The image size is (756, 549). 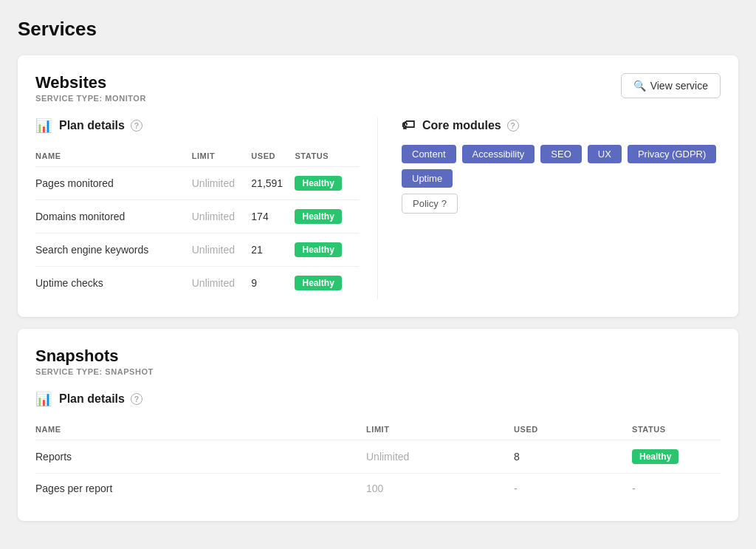 I want to click on snapshots-table: NAME LIMIT USED STATUS Reports Unlimited…, so click(x=378, y=461).